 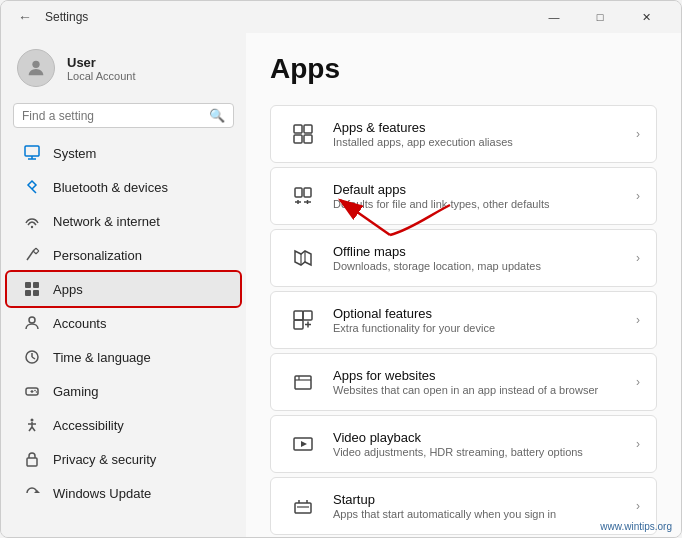 I want to click on avatar, so click(x=36, y=68).